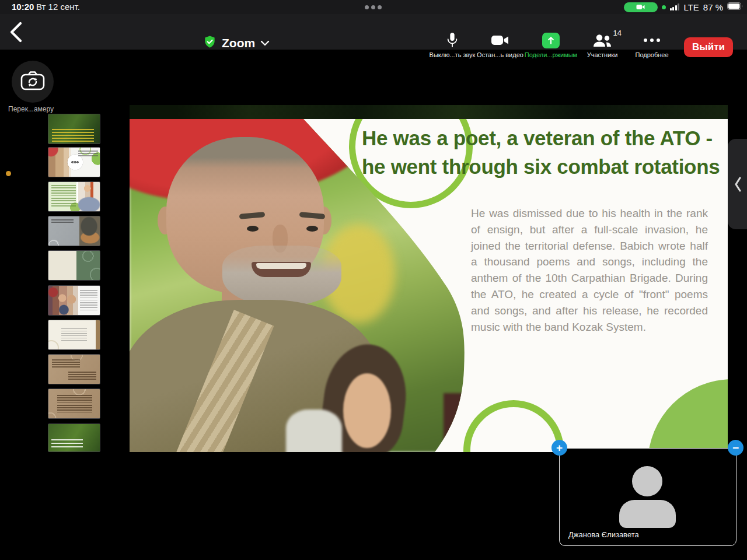  Describe the element at coordinates (452, 40) in the screenshot. I see `microphone-icon` at that location.